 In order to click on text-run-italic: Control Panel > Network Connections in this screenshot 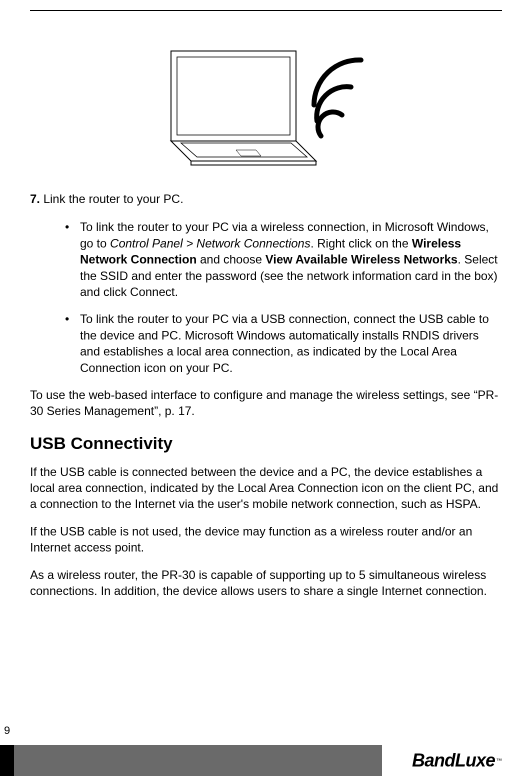, I will do `click(210, 243)`.